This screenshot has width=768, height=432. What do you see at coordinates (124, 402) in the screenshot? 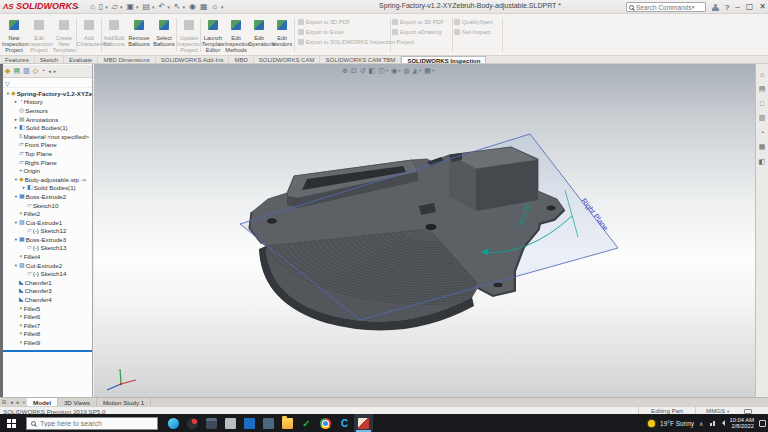
I see `doc-tab-motion-study-1: Motion Study 1` at bounding box center [124, 402].